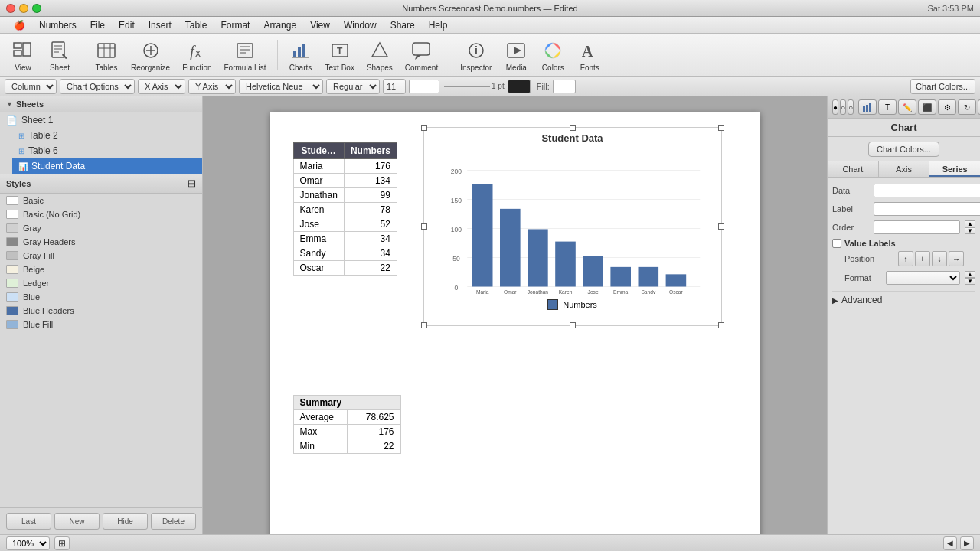  What do you see at coordinates (160, 25) in the screenshot?
I see `menu-insert: Insert` at bounding box center [160, 25].